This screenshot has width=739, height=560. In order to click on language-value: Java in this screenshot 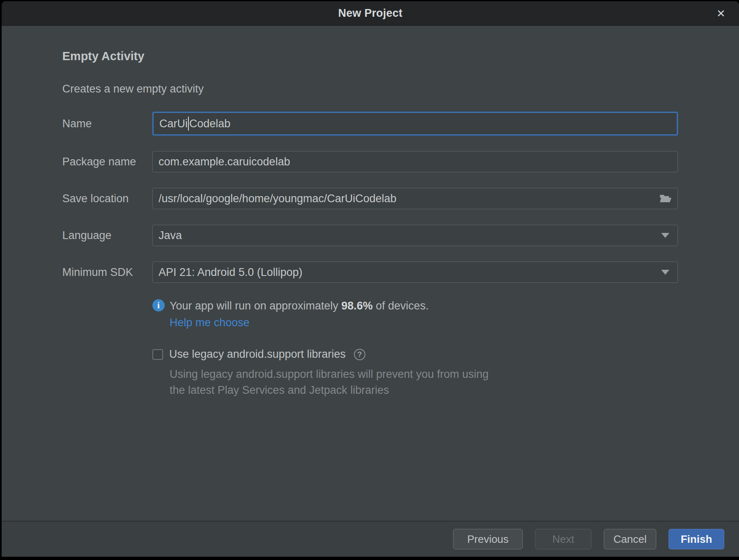, I will do `click(170, 236)`.